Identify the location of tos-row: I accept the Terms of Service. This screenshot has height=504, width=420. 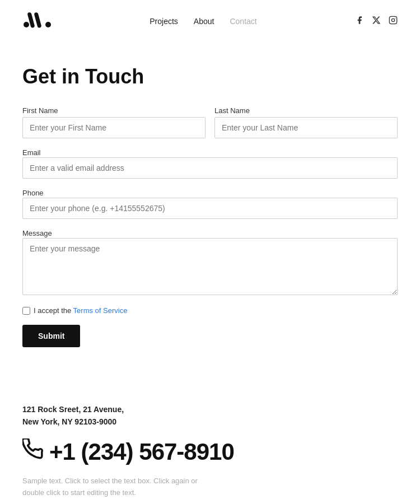
(210, 310).